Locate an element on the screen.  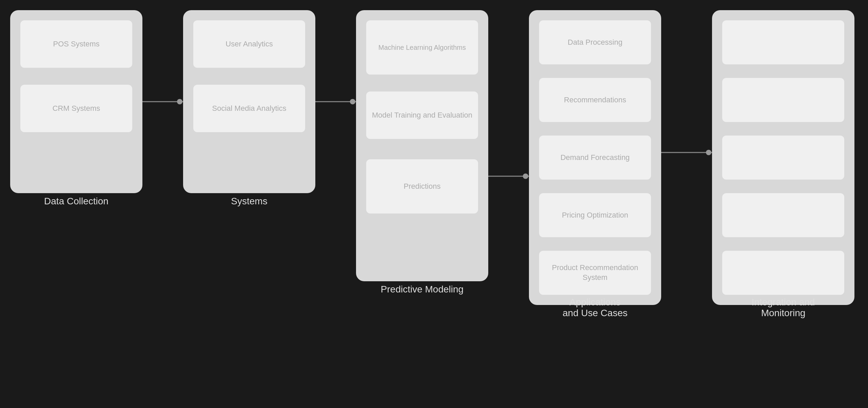
node-crm-systems: CRM Systems is located at coordinates (76, 108).